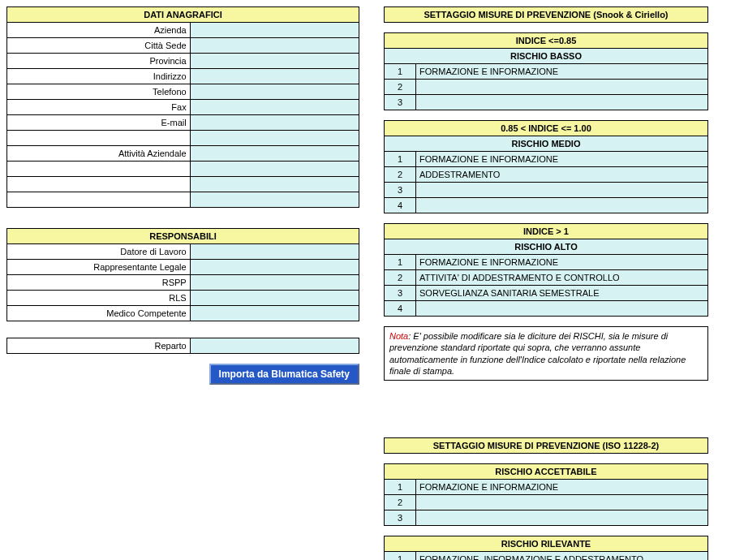 Image resolution: width=731 pixels, height=560 pixels. I want to click on label-email: E-mail, so click(99, 123).